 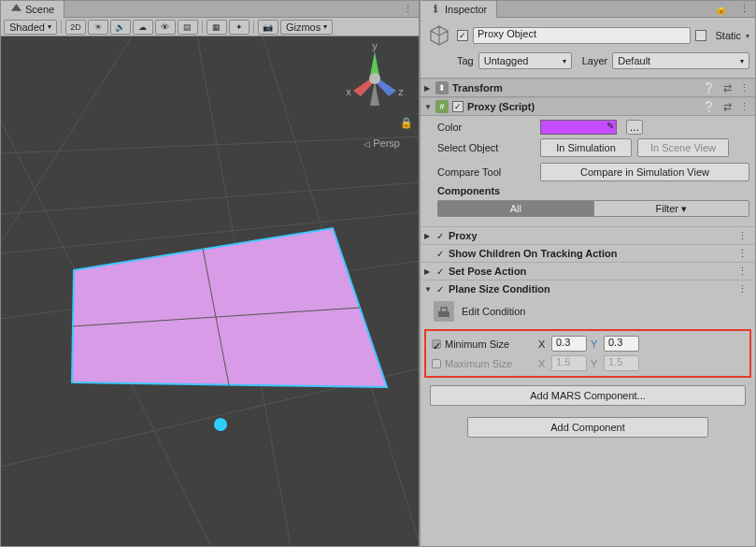 I want to click on subitem-proxy-title: Proxy, so click(x=464, y=236).